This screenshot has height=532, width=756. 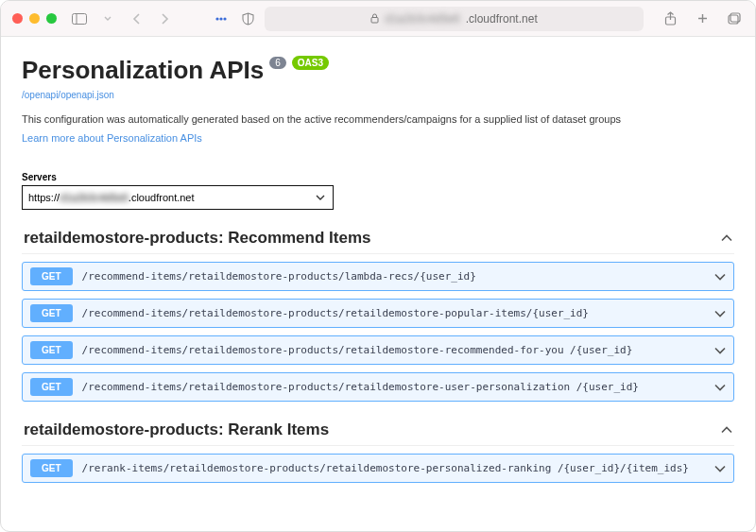 I want to click on tag-section: retaildemostore-products: Rerank ItemsGE…, so click(x=378, y=450).